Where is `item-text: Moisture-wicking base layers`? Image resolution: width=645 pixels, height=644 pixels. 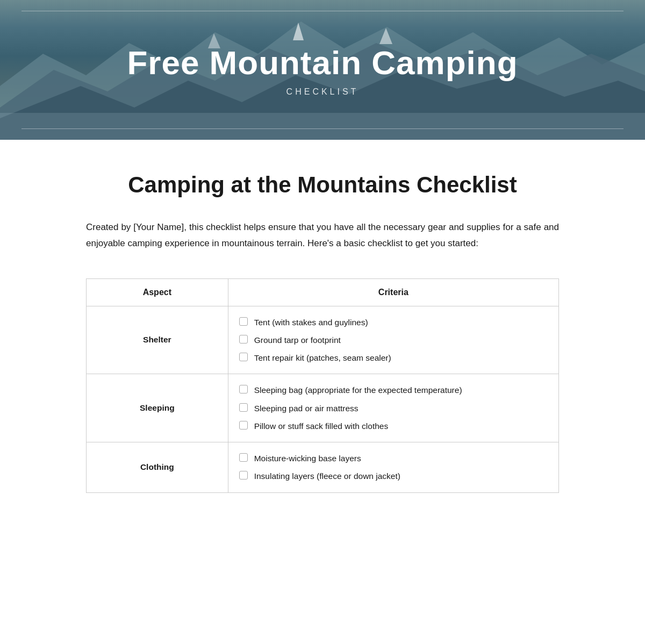
item-text: Moisture-wicking base layers is located at coordinates (307, 458).